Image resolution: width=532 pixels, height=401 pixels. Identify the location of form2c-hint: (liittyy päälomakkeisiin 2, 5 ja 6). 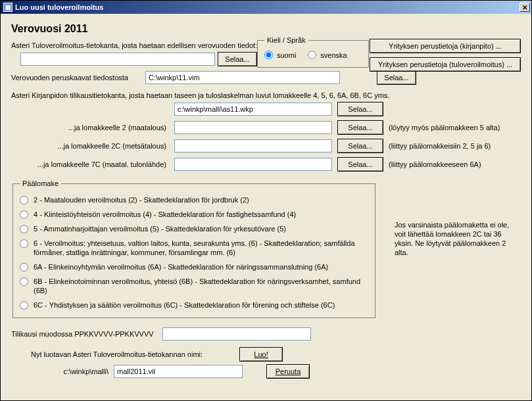
(455, 146).